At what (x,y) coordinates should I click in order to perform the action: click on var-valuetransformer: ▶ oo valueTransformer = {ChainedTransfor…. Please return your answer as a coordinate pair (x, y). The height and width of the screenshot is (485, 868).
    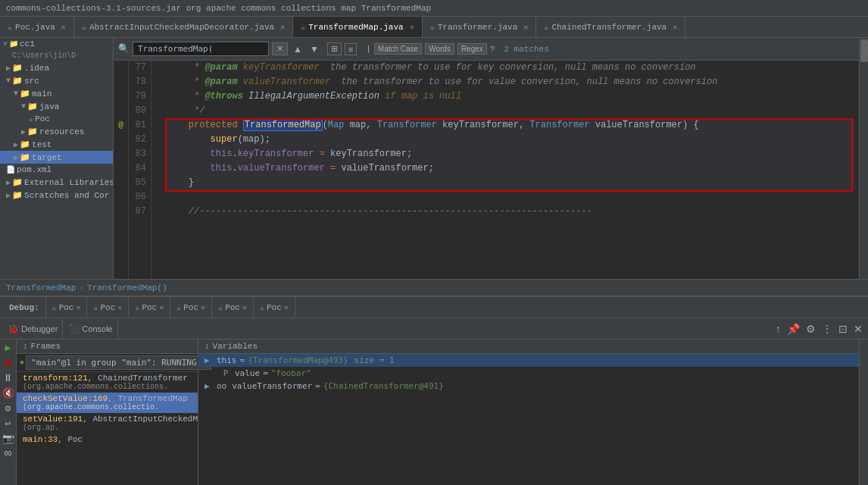
    Looking at the image, I should click on (529, 386).